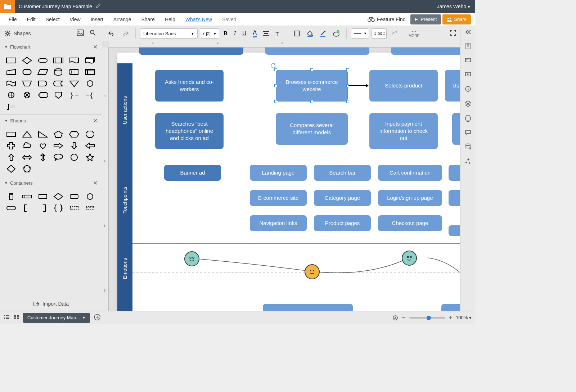 The width and height of the screenshot is (576, 392). Describe the element at coordinates (58, 84) in the screenshot. I see `shape-stored-data` at that location.